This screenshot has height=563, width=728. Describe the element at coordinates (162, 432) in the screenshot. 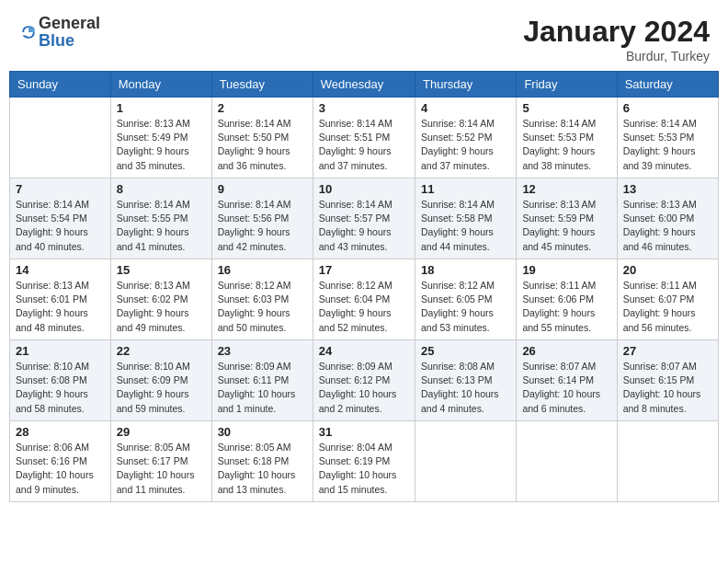

I see `day-number: 29` at that location.